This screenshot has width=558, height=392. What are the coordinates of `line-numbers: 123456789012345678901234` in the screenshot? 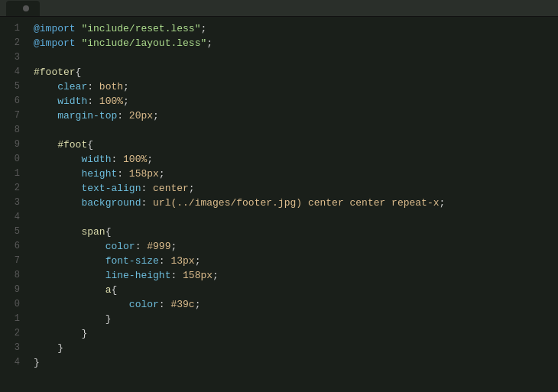 It's located at (14, 205).